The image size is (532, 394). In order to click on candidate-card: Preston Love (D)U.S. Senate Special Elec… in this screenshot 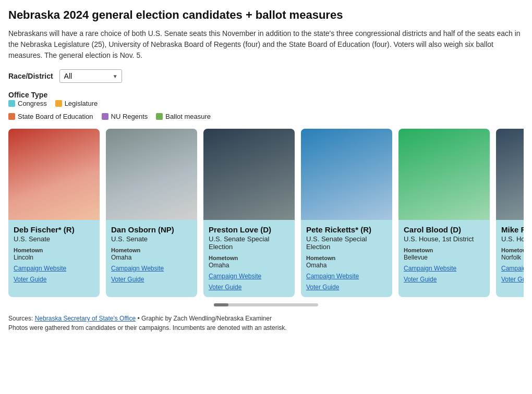, I will do `click(249, 213)`.